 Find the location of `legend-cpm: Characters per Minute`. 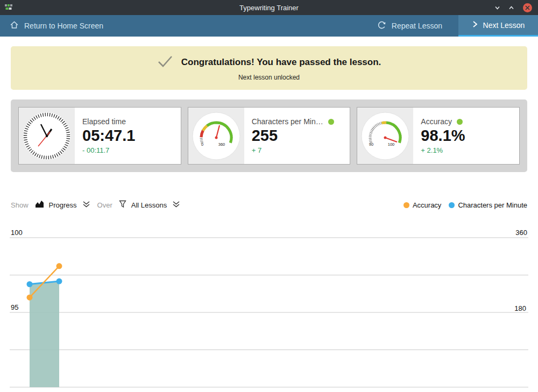

legend-cpm: Characters per Minute is located at coordinates (488, 205).